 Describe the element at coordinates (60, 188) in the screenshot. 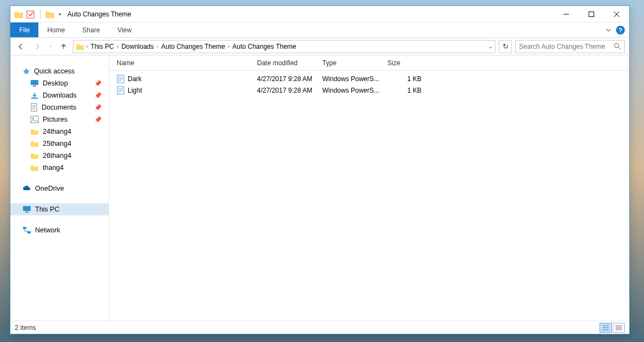

I see `navigation-pane: Quick access Desktop📌Downloads📌Documents…` at that location.